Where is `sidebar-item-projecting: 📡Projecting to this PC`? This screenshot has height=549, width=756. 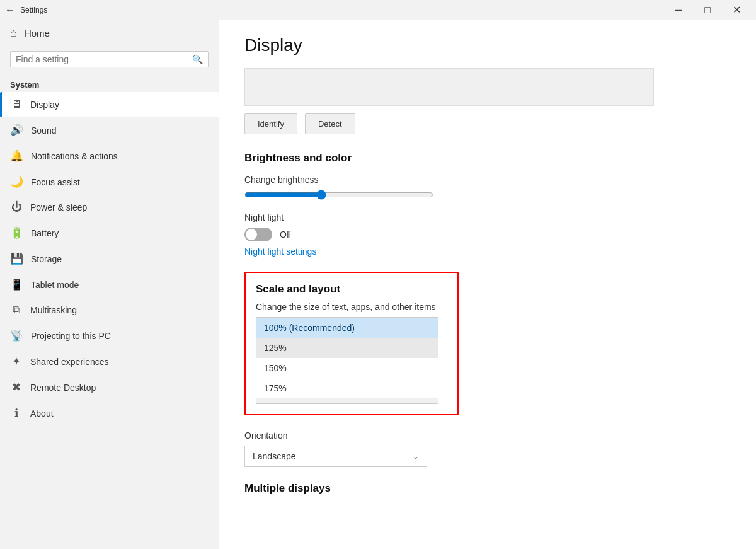
sidebar-item-projecting: 📡Projecting to this PC is located at coordinates (110, 335).